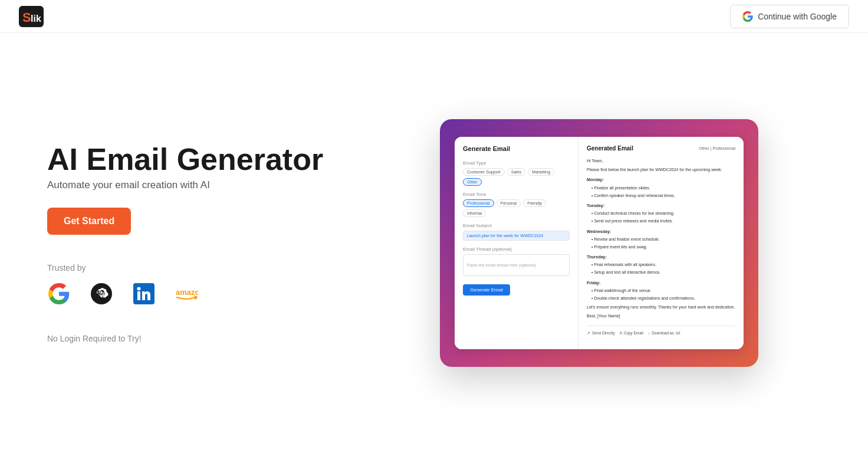 This screenshot has width=868, height=453. Describe the element at coordinates (186, 294) in the screenshot. I see `amazon-logo-icon: amazon` at that location.